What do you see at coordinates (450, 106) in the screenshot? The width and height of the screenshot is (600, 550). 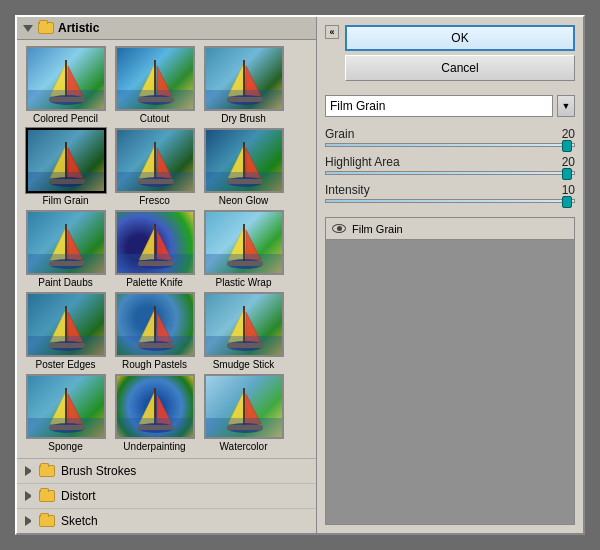 I see `filter-dropdown-row: Film GrainColored PencilCutoutDry BrushF…` at bounding box center [450, 106].